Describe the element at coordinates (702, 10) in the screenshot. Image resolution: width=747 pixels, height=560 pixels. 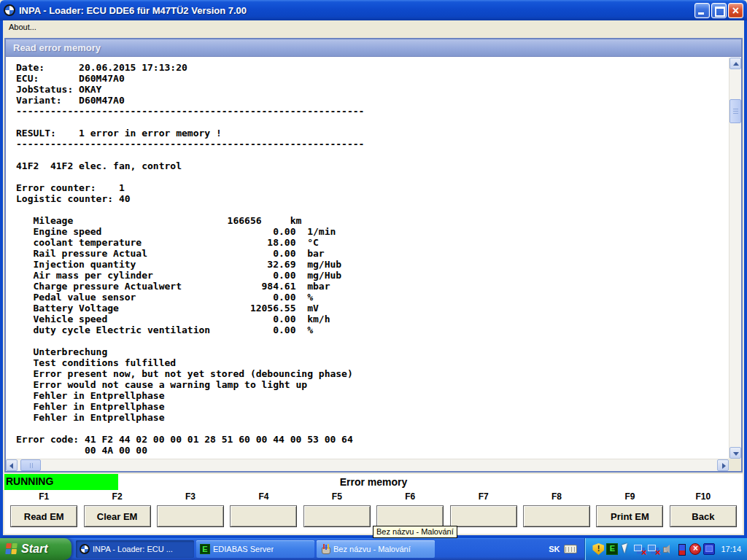
I see `minimize-button` at that location.